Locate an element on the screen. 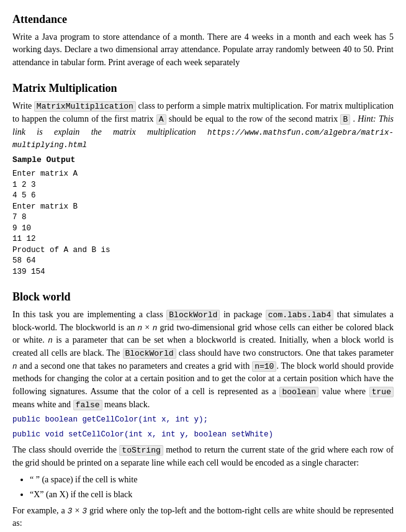 The height and width of the screenshot is (532, 406). bw-false: false is located at coordinates (88, 405).